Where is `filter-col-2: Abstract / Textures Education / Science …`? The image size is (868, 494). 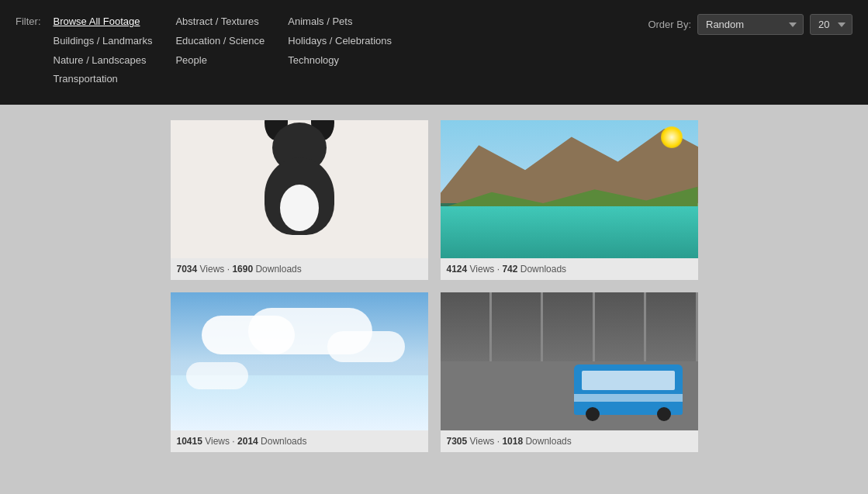
filter-col-2: Abstract / Textures Education / Science … is located at coordinates (220, 51).